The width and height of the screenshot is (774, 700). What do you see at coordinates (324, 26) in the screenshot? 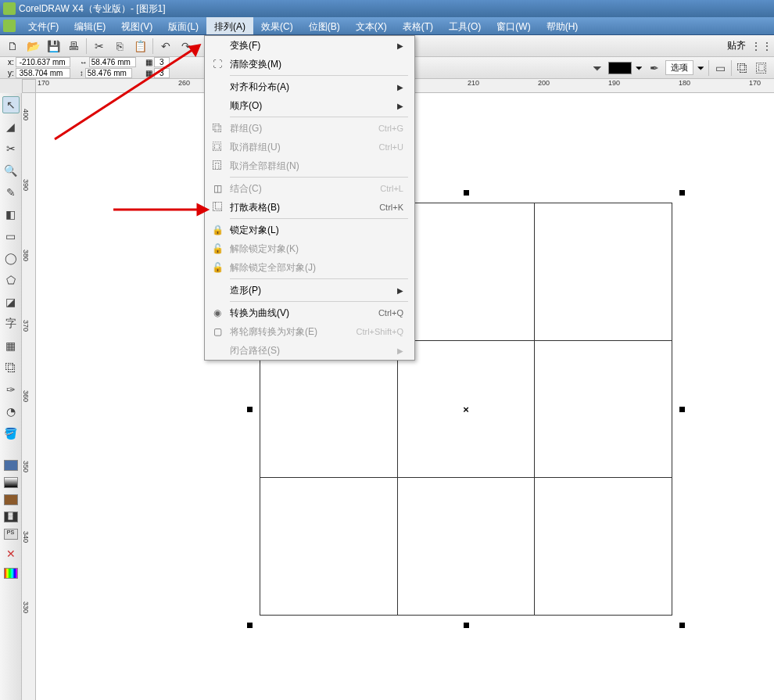
I see `menu-bitmap: 位图(B)` at bounding box center [324, 26].